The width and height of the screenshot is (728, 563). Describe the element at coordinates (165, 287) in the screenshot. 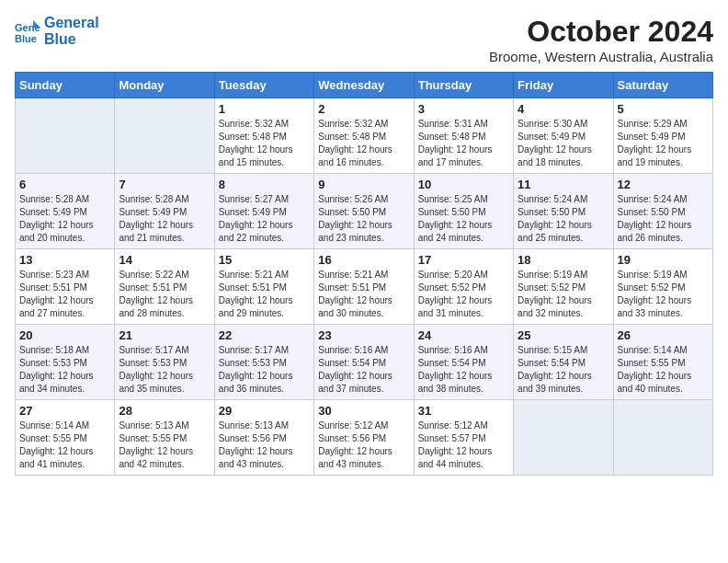

I see `calendar-cell: 14Sunrise: 5:22 AMSunset: 5:51 PMDayligh…` at that location.